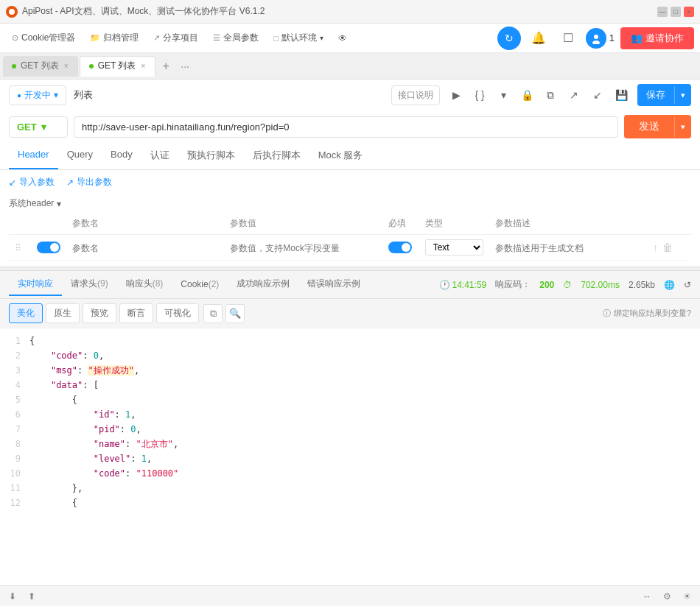  Describe the element at coordinates (143, 66) in the screenshot. I see `tab2-close-button: ×` at that location.